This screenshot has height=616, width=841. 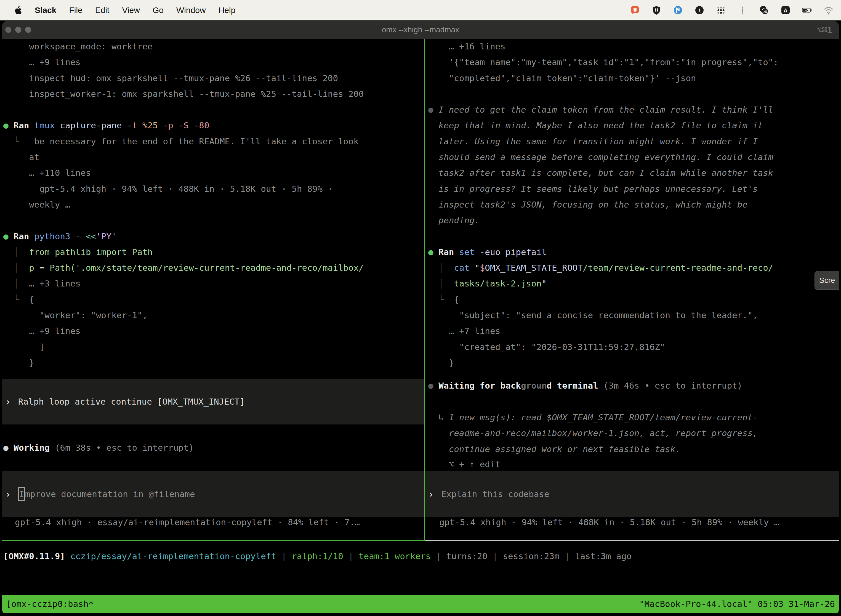 I want to click on text-cursor: I, so click(x=22, y=494).